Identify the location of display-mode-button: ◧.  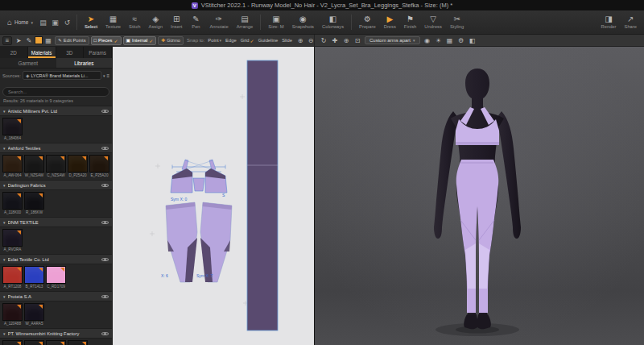
(473, 40).